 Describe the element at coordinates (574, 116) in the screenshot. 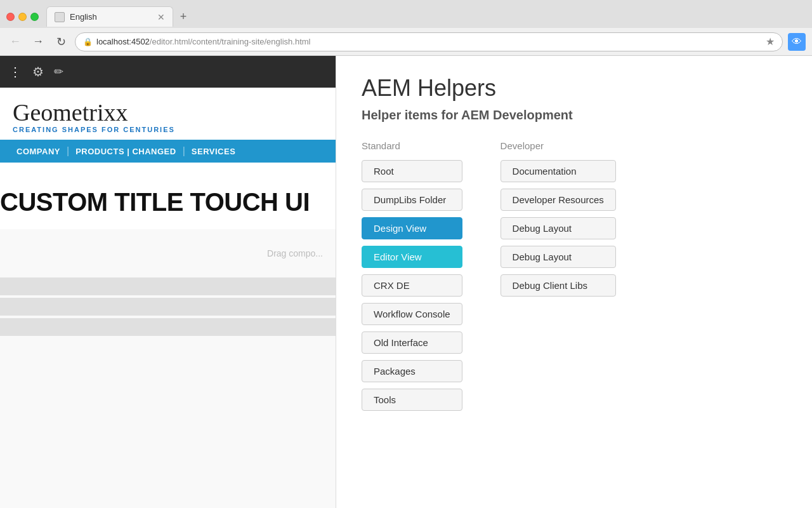

I see `aem-helpers-subtitle: Helper items for AEM Development` at that location.